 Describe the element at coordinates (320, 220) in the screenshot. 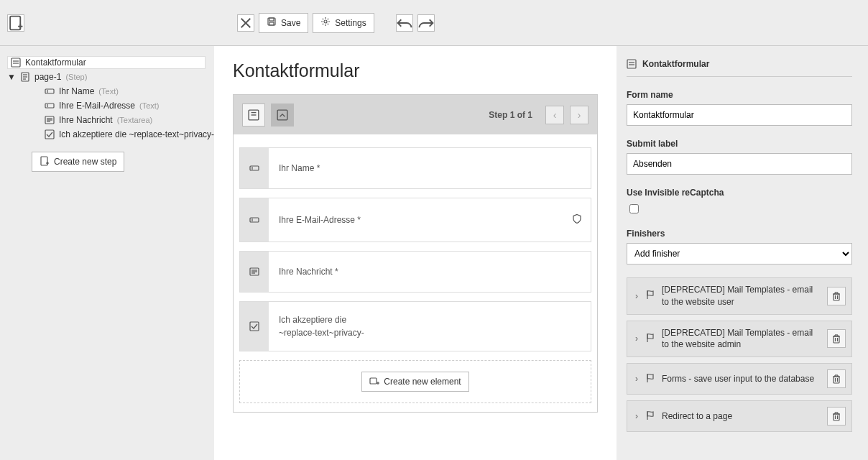

I see `canvas-field-label: Ihre E-Mail-Adresse *` at that location.